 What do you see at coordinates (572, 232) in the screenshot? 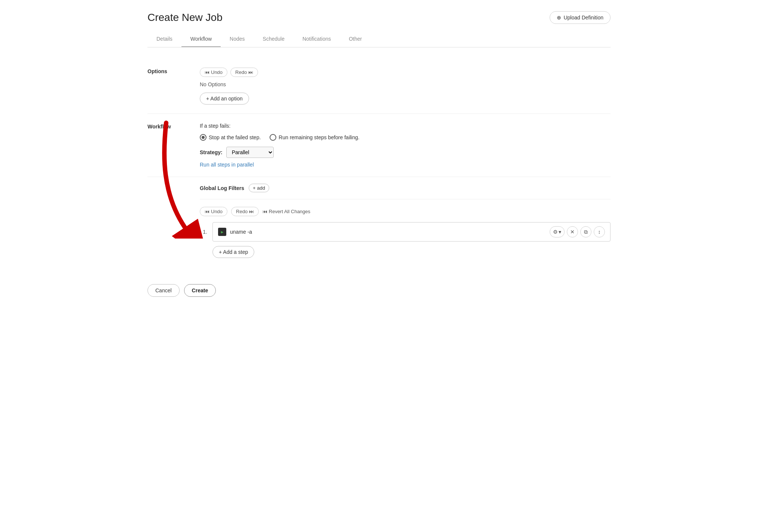
I see `step-delete-button: ✕` at bounding box center [572, 232].